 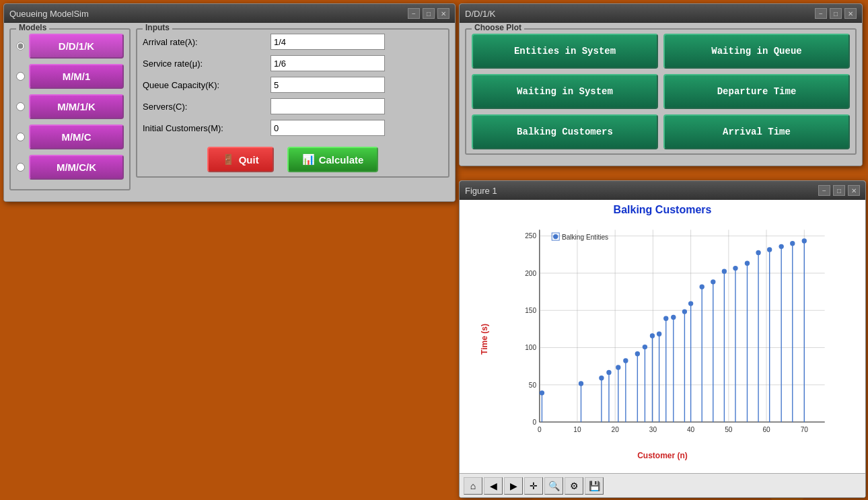 I want to click on balking-customers-button: Balking Customers, so click(x=565, y=132).